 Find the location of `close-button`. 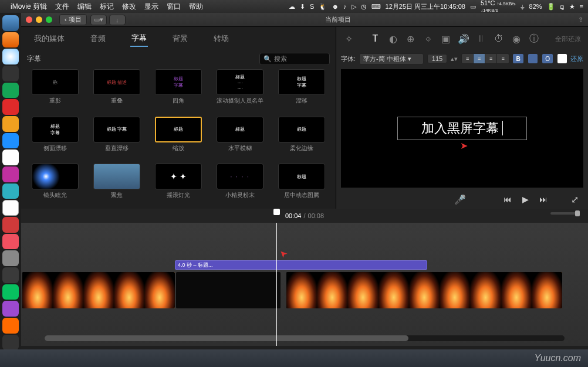

close-button is located at coordinates (29, 20).